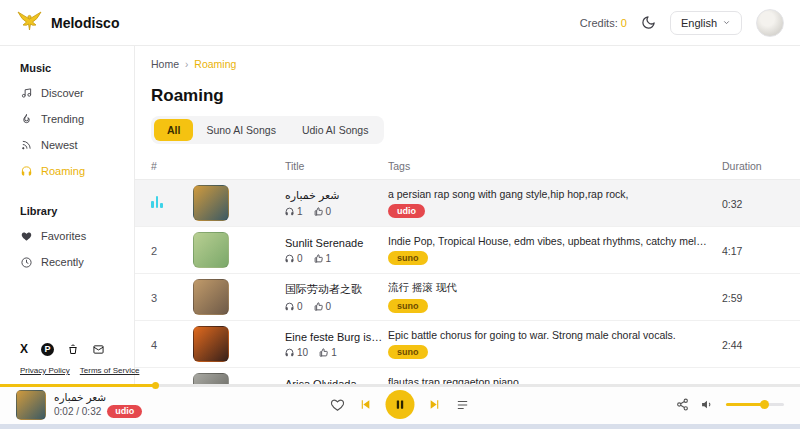 This screenshot has width=800, height=429. What do you see at coordinates (73, 350) in the screenshot?
I see `coffee-cup-icon` at bounding box center [73, 350].